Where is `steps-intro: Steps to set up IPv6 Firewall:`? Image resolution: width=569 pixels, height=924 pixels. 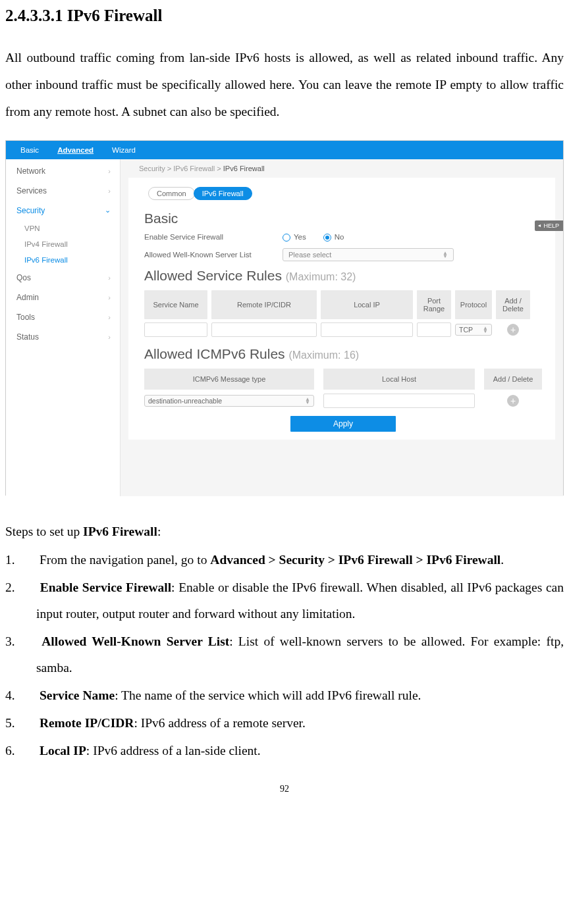
steps-intro: Steps to set up IPv6 Firewall: is located at coordinates (284, 532).